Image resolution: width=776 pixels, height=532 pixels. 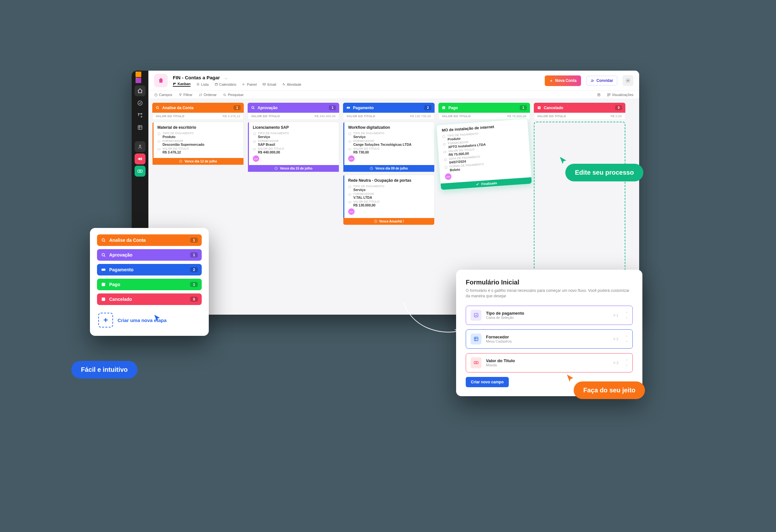 What do you see at coordinates (149, 284) in the screenshot?
I see `stage-chip-pago: Pago1` at bounding box center [149, 284].